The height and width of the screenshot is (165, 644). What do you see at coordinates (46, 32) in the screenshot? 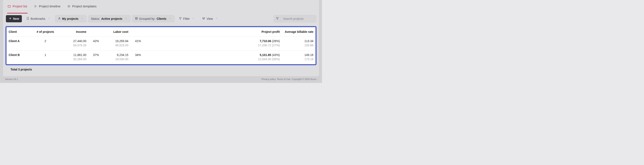
I see `col-num-projects: # of projects` at bounding box center [46, 32].